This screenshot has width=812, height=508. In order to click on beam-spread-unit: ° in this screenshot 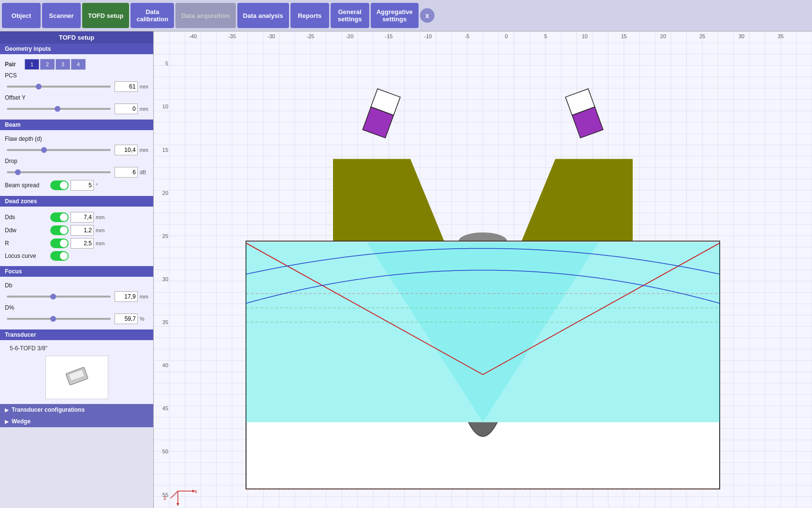, I will do `click(100, 185)`.